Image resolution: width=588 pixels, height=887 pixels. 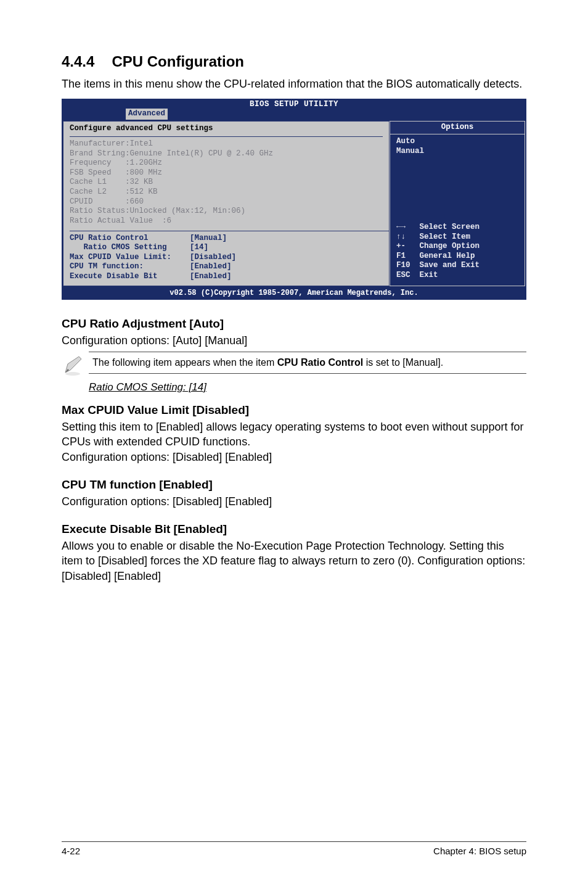 What do you see at coordinates (75, 364) in the screenshot?
I see `note-pencil-icon` at bounding box center [75, 364].